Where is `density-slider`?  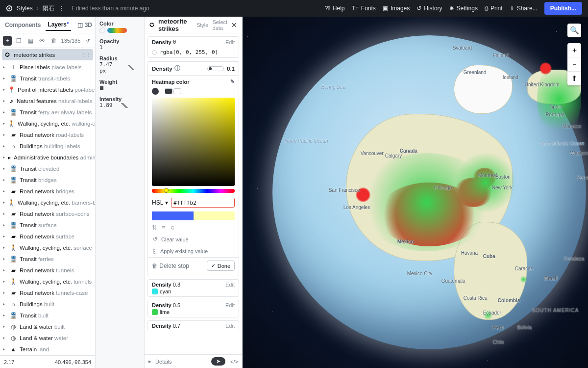 density-slider is located at coordinates (216, 69).